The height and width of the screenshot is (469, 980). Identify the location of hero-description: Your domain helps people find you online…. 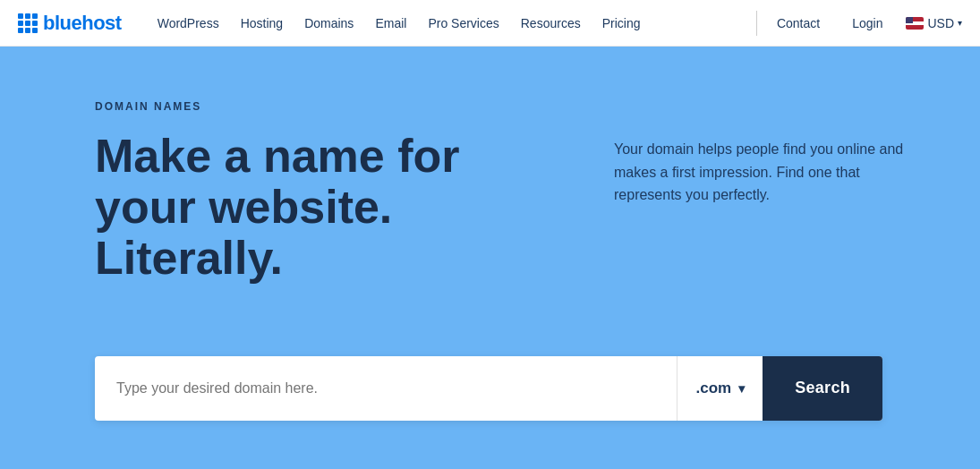
(766, 172).